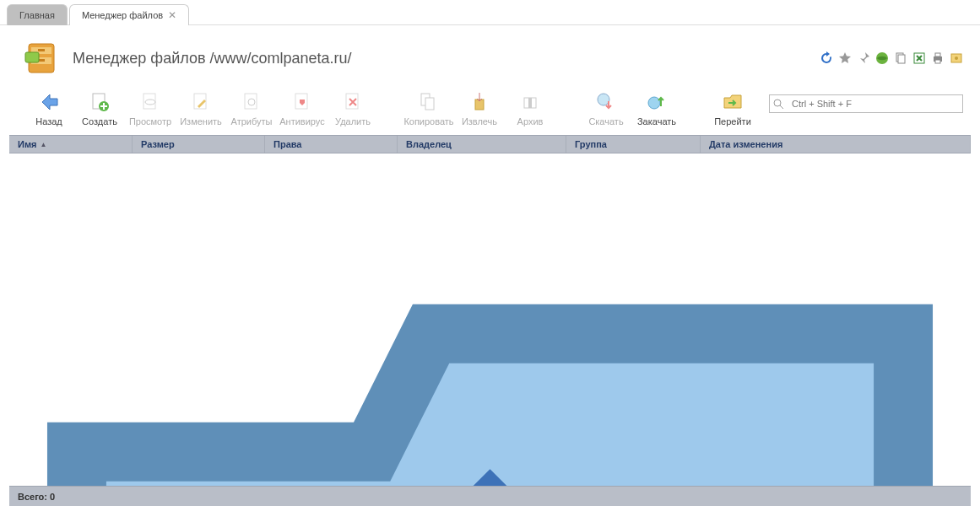 The height and width of the screenshot is (506, 980). What do you see at coordinates (331, 144) in the screenshot?
I see `col-perm: Права` at bounding box center [331, 144].